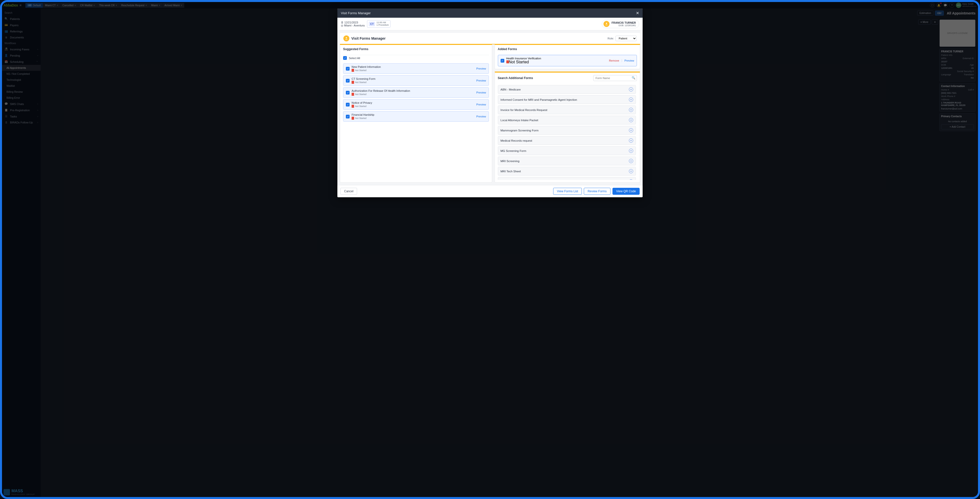 This screenshot has width=980, height=499. Describe the element at coordinates (362, 103) in the screenshot. I see `form-title: Notice of Privacy` at that location.